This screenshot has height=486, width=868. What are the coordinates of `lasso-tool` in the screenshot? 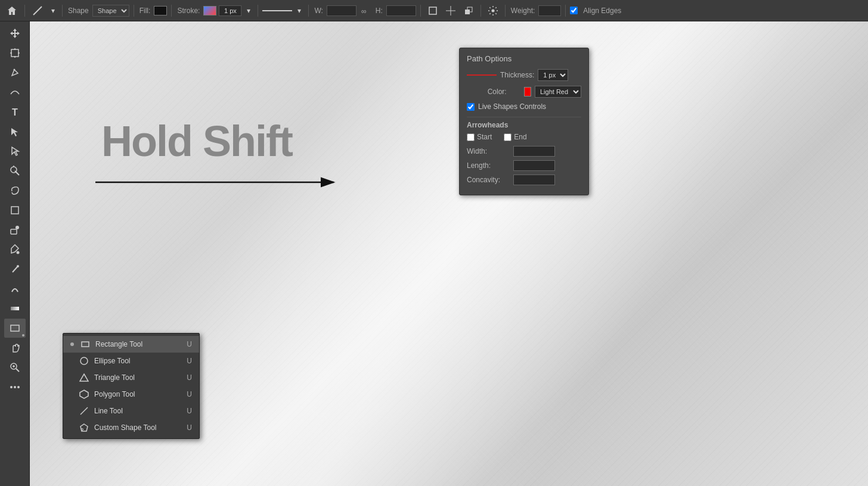 It's located at (15, 191).